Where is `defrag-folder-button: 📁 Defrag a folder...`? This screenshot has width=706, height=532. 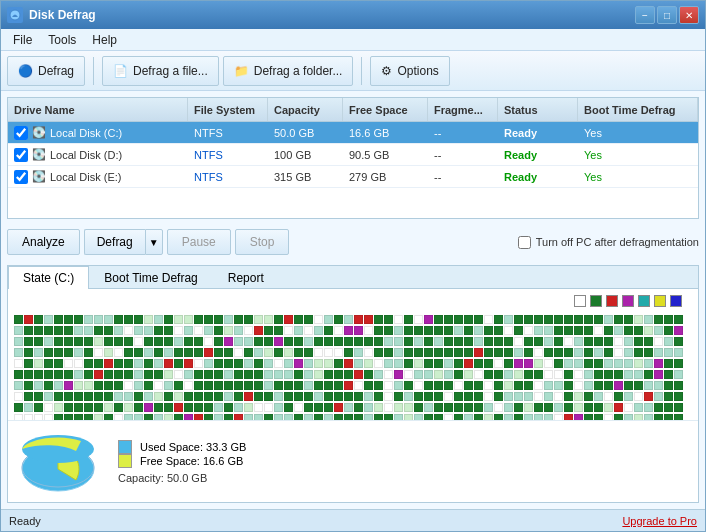
defrag-folder-button: 📁 Defrag a folder... is located at coordinates (288, 71).